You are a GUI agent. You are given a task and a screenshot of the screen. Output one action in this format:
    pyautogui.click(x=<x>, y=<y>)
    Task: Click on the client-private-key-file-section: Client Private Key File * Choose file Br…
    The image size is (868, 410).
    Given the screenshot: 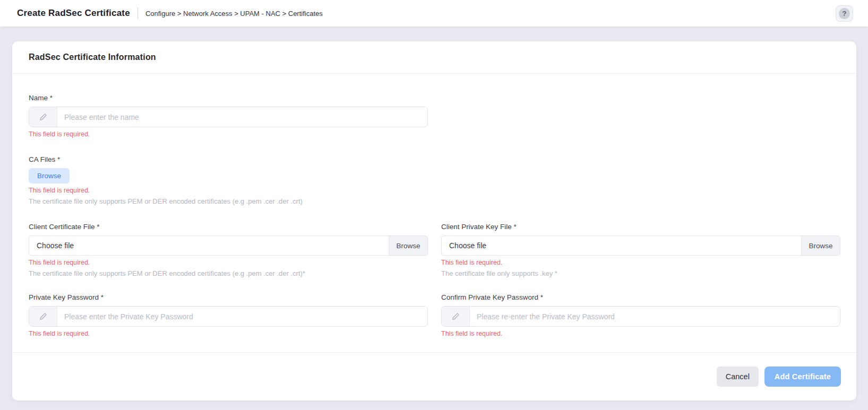 What is the action you would take?
    pyautogui.click(x=641, y=250)
    